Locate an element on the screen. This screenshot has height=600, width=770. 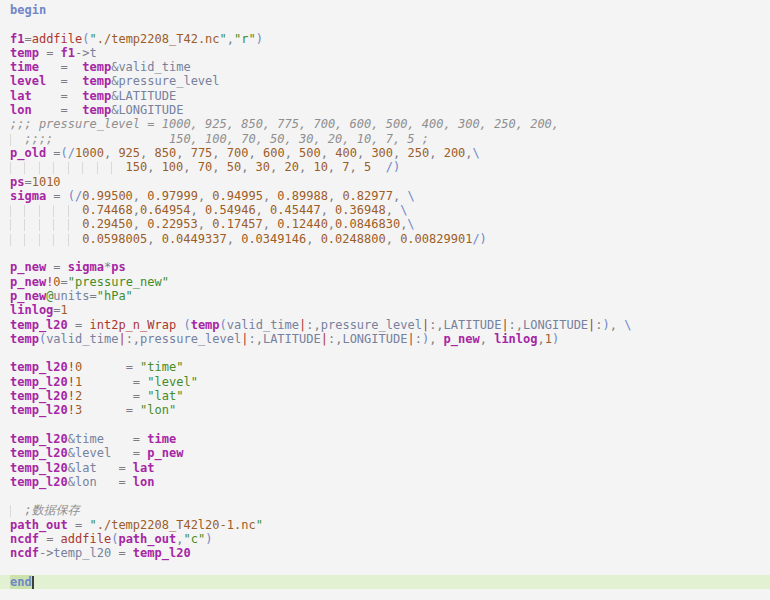
code-token: 850 is located at coordinates (166, 153).